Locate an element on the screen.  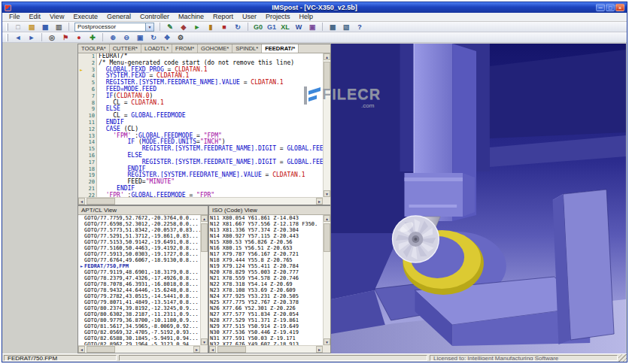
tab-gohome: GOHOME* is located at coordinates (215, 48).